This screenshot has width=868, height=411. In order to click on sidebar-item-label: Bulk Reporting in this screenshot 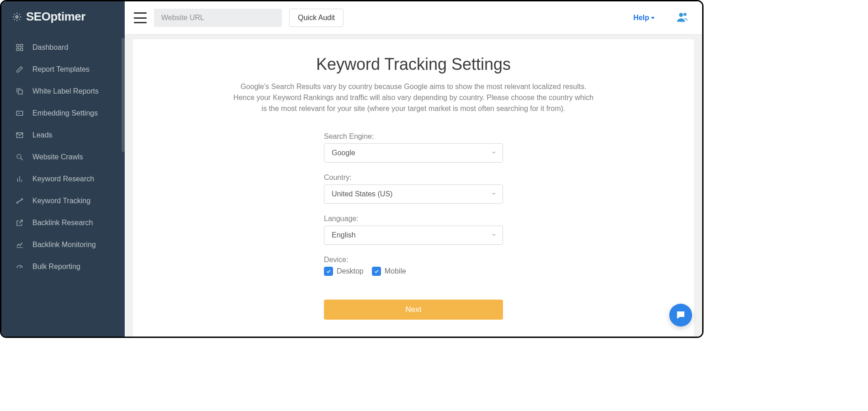, I will do `click(57, 267)`.